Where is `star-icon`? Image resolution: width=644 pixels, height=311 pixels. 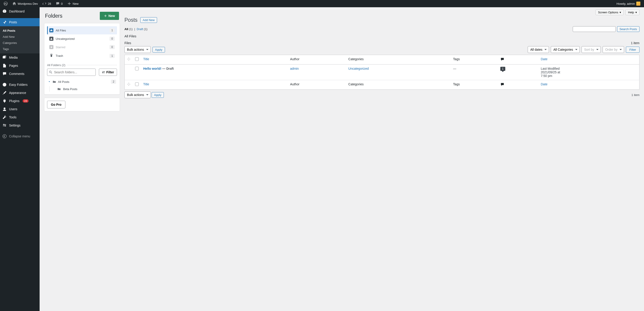 star-icon is located at coordinates (52, 47).